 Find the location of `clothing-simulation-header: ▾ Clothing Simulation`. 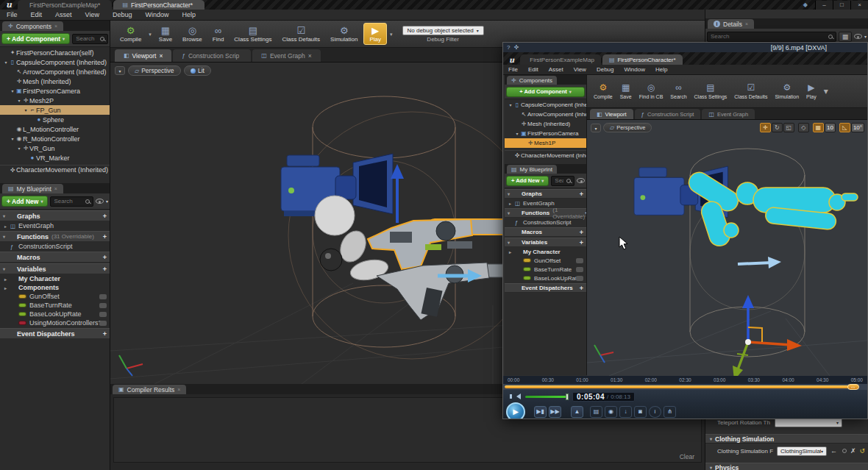

clothing-simulation-header: ▾ Clothing Simulation is located at coordinates (787, 438).